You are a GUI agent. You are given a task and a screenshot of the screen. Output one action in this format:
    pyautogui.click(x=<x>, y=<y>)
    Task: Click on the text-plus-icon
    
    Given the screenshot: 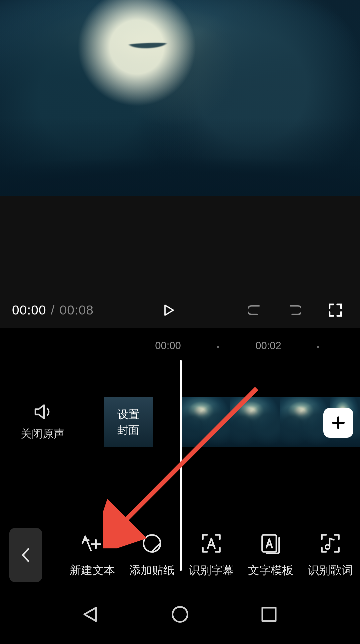 What is the action you would take?
    pyautogui.click(x=92, y=543)
    